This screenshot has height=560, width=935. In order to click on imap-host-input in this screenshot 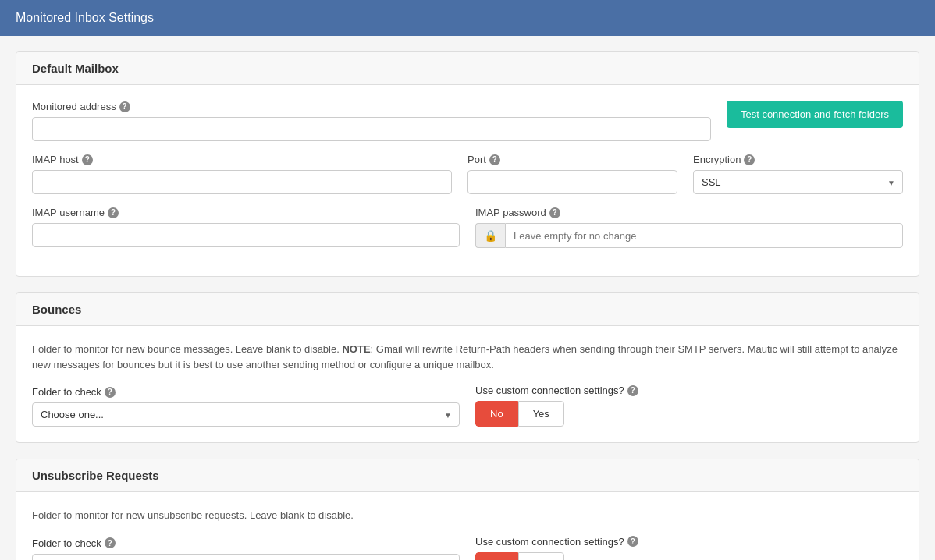, I will do `click(242, 183)`.